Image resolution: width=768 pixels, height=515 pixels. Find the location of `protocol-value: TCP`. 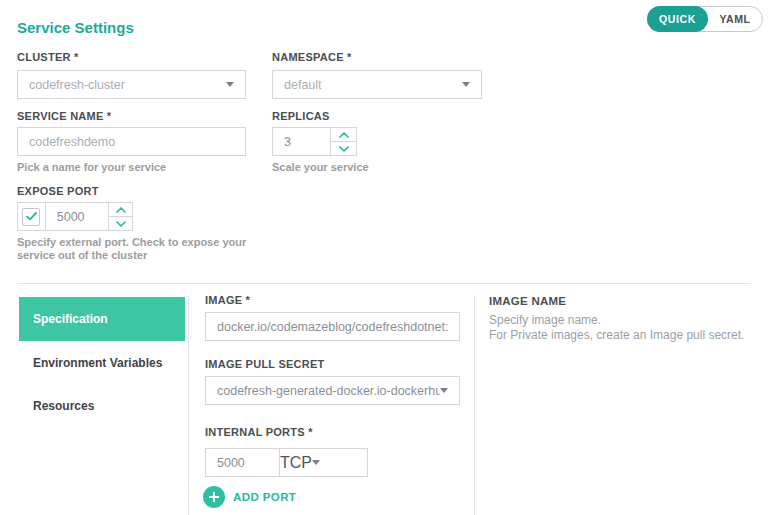

protocol-value: TCP is located at coordinates (296, 463).